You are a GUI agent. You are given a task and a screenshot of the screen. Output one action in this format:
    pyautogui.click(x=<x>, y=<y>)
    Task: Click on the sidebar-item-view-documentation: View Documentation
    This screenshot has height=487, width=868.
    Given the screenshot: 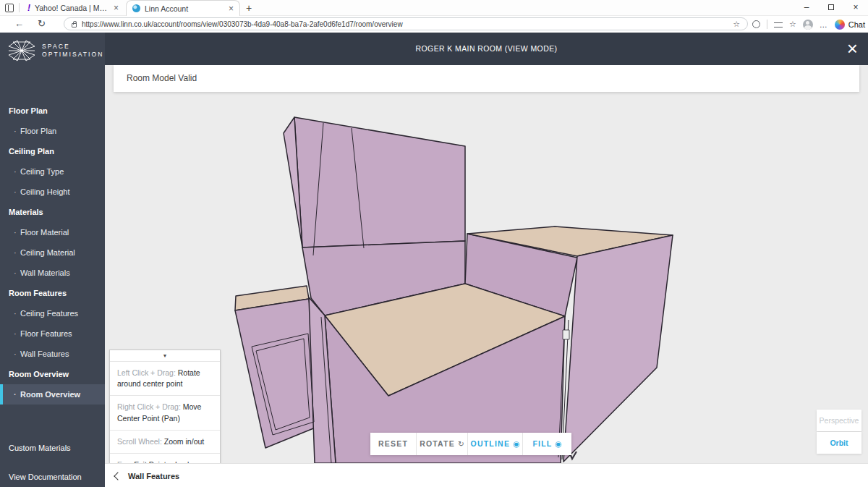 What is the action you would take?
    pyautogui.click(x=52, y=477)
    